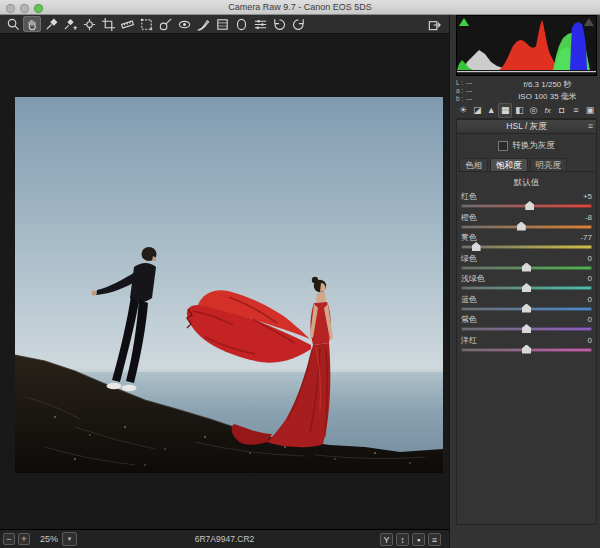  What do you see at coordinates (533, 110) in the screenshot?
I see `lens-corrections-tab: ◎` at bounding box center [533, 110].